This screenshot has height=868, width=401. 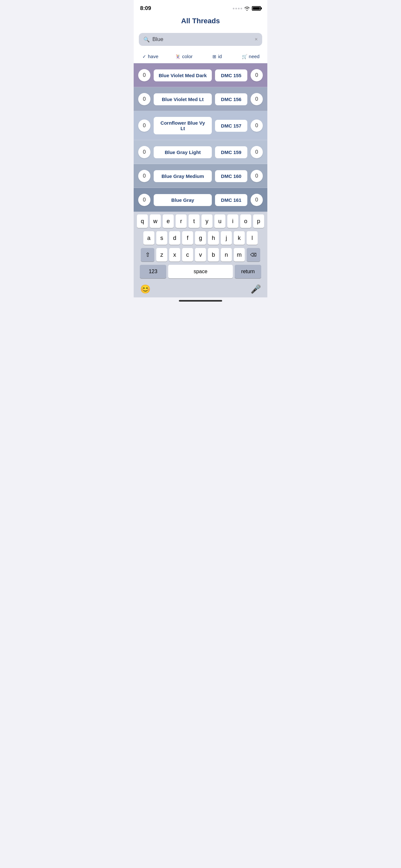 What do you see at coordinates (201, 39) in the screenshot?
I see `search-bar: 🔍 ×` at bounding box center [201, 39].